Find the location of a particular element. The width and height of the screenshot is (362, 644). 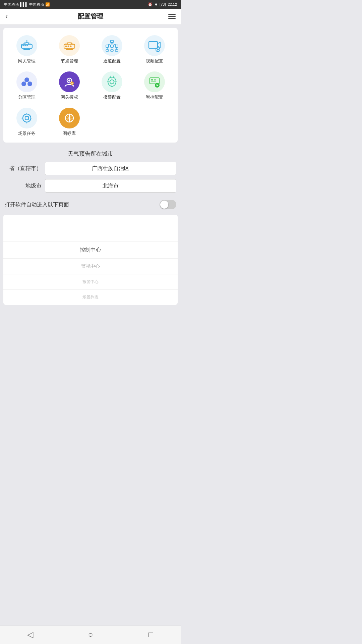

icon-item-auth: 网关授权 is located at coordinates (69, 86).